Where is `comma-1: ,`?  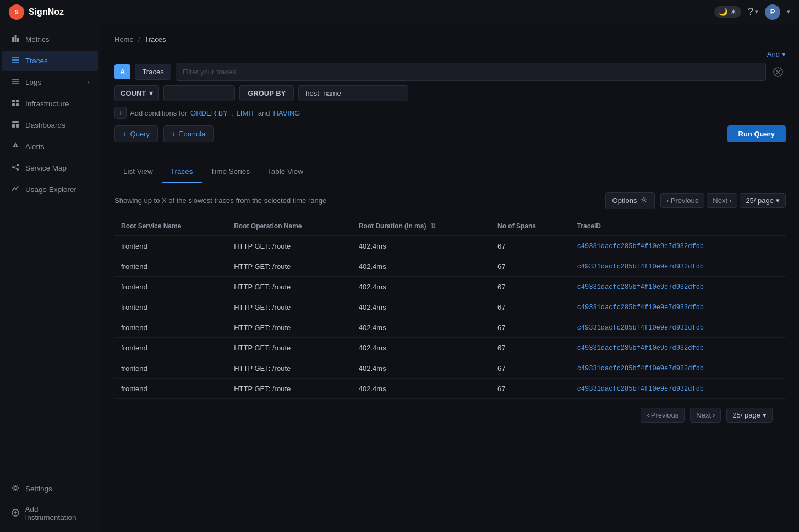
comma-1: , is located at coordinates (232, 113).